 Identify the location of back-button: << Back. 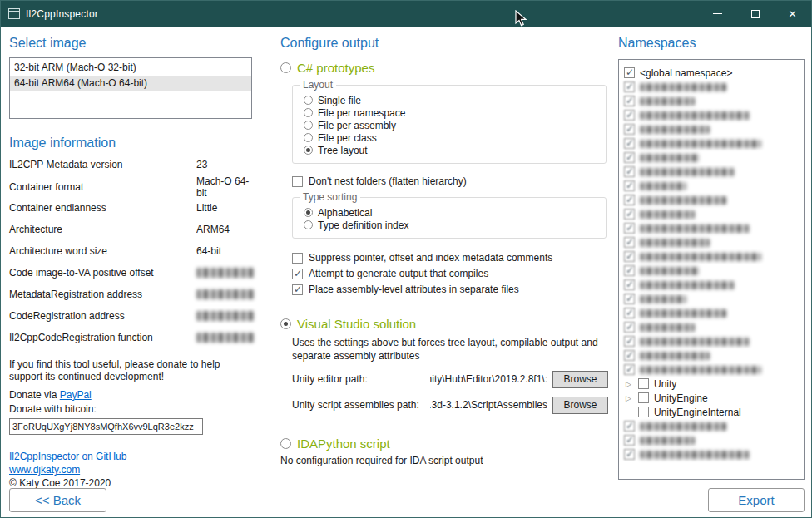
(58, 501).